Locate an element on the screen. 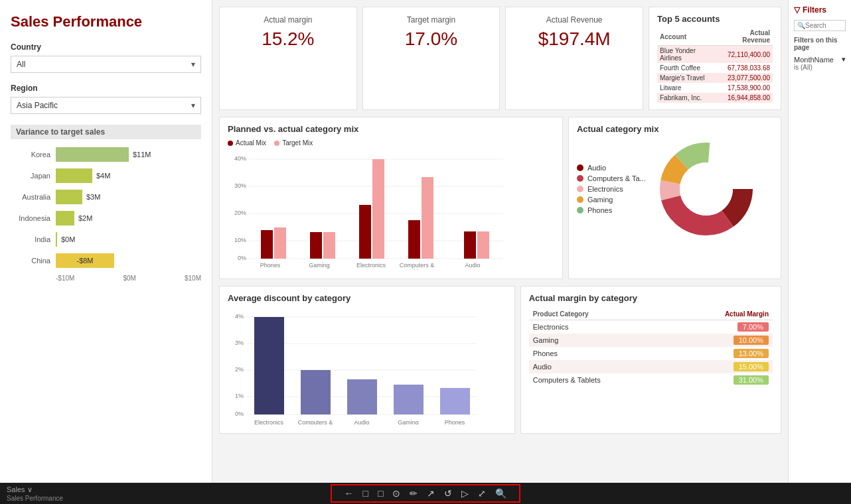  svg-text: 3% is located at coordinates (239, 343).